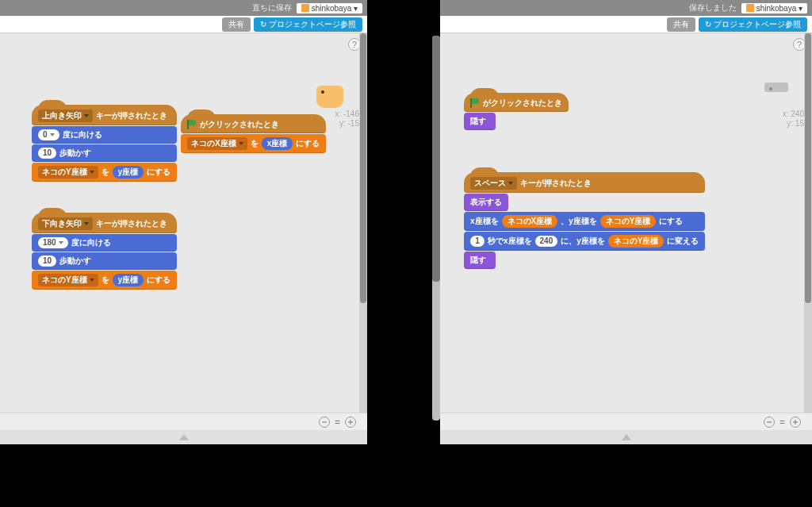  I want to click on direction-slot: 0, so click(49, 135).